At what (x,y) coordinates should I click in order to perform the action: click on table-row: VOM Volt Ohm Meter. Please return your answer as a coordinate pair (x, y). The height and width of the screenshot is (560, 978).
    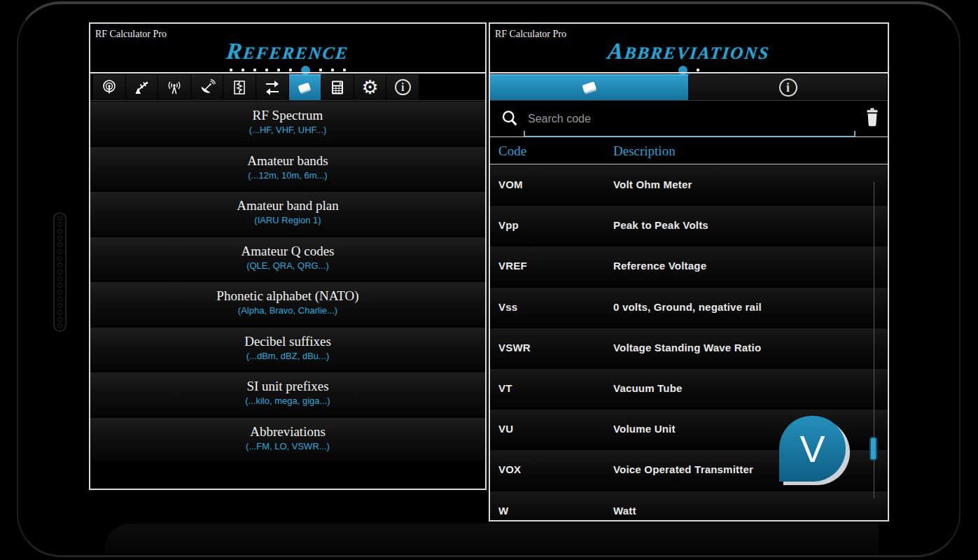
    Looking at the image, I should click on (689, 186).